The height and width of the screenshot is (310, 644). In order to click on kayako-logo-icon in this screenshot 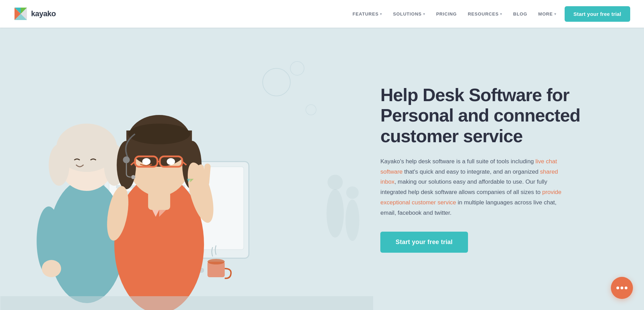, I will do `click(21, 14)`.